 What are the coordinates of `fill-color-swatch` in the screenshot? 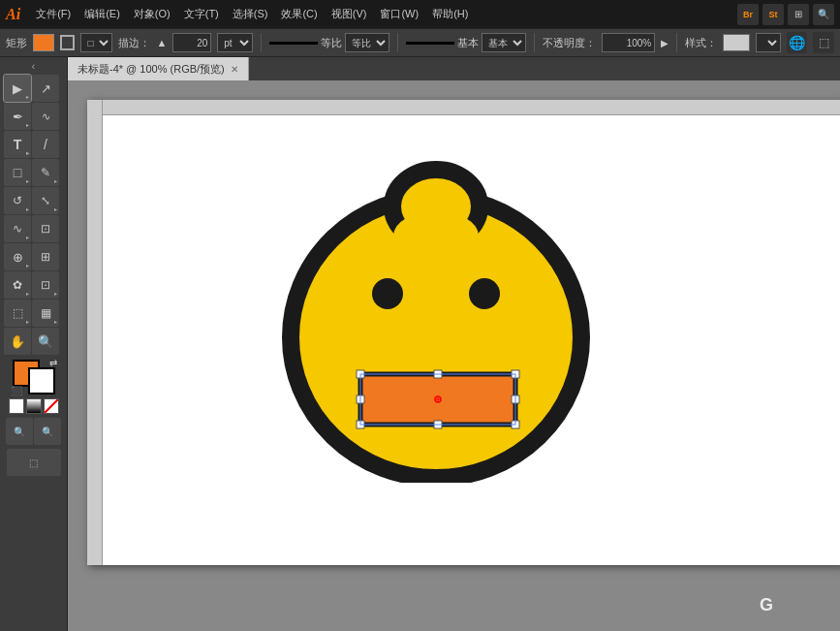 It's located at (44, 43).